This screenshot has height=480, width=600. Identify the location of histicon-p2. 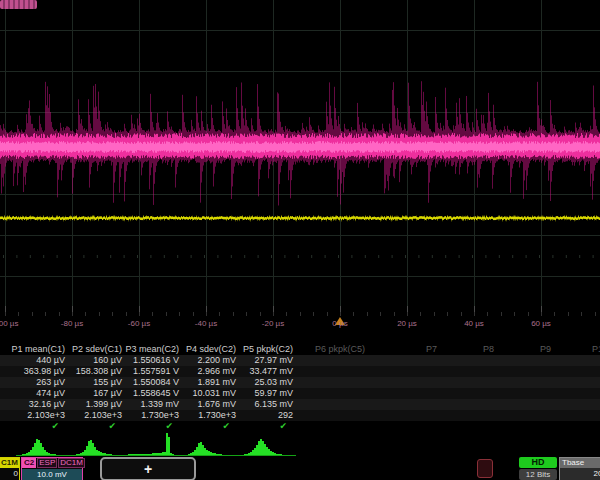
(100, 444).